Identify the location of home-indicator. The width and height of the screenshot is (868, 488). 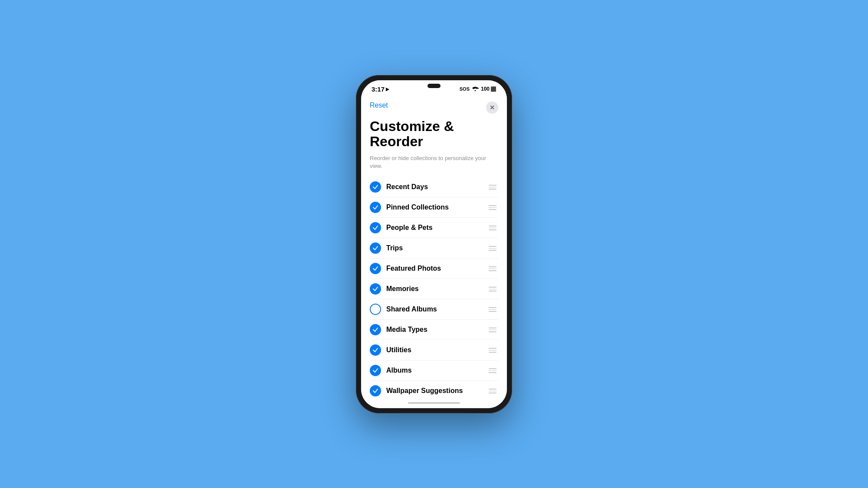
(434, 403).